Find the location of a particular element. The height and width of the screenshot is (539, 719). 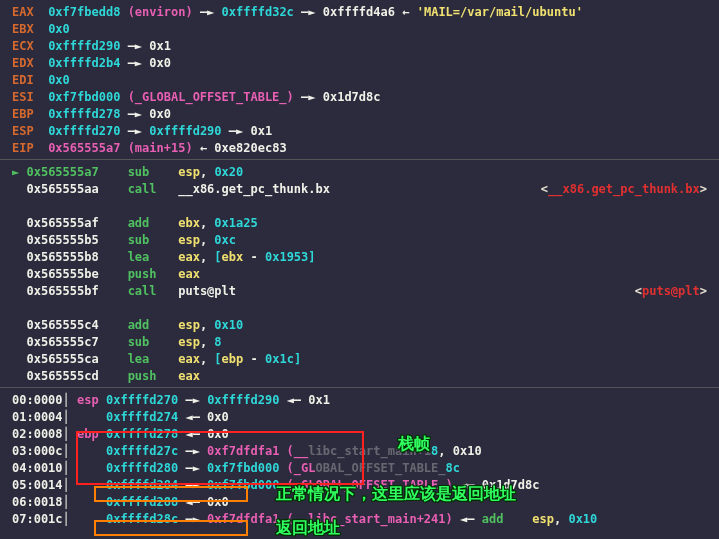

disasm-line: 0x565555c4 add esp, 0x10 is located at coordinates (360, 326).